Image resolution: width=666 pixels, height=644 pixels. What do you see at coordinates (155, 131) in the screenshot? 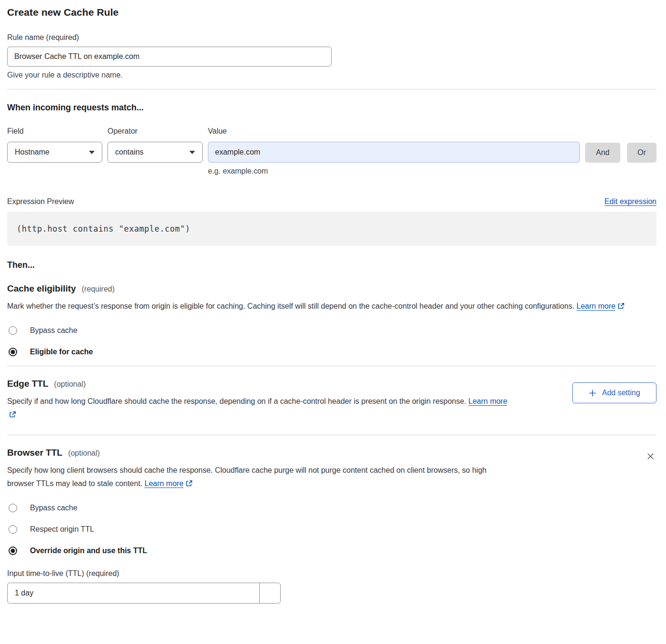
I see `operator-label: Operator` at bounding box center [155, 131].